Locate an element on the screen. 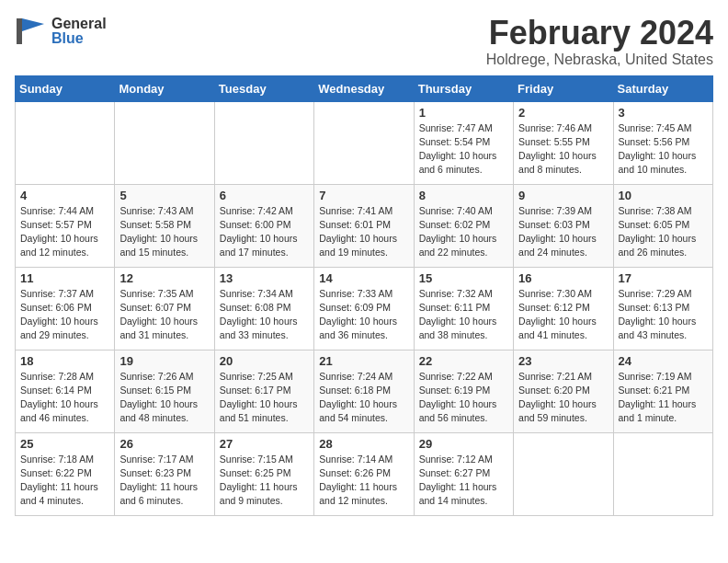 This screenshot has height=563, width=728. calendar-cell: 9Sunrise: 7:39 AM Sunset: 6:03 PM Daylig… is located at coordinates (563, 225).